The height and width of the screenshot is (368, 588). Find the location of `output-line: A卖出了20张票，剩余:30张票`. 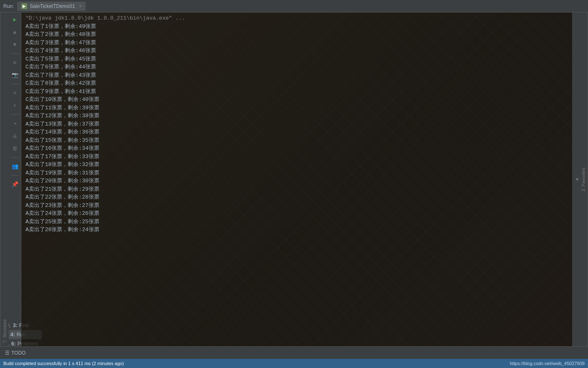

output-line: A卖出了20张票，剩余:30张票 is located at coordinates (297, 181).